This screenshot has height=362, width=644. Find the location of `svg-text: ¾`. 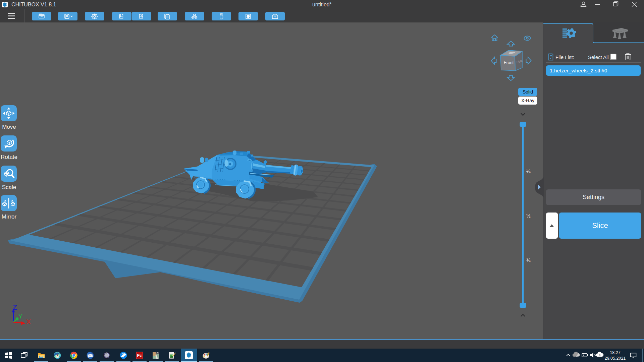

svg-text: ¾ is located at coordinates (529, 260).